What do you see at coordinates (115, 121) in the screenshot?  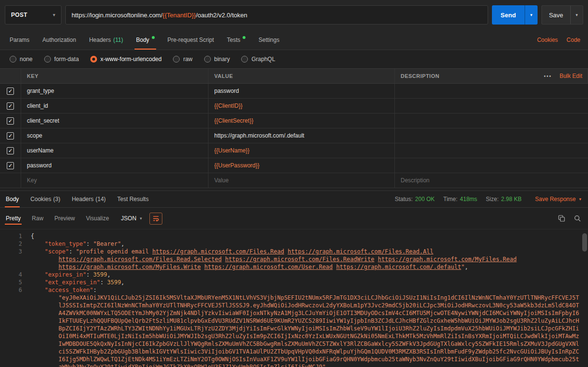 I see `key-cell: client_secret` at bounding box center [115, 121].